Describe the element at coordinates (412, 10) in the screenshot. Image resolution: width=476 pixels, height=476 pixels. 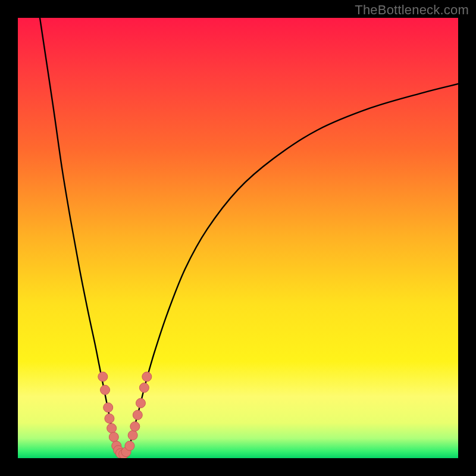
I see `watermark-text: TheBottleneck.com` at that location.